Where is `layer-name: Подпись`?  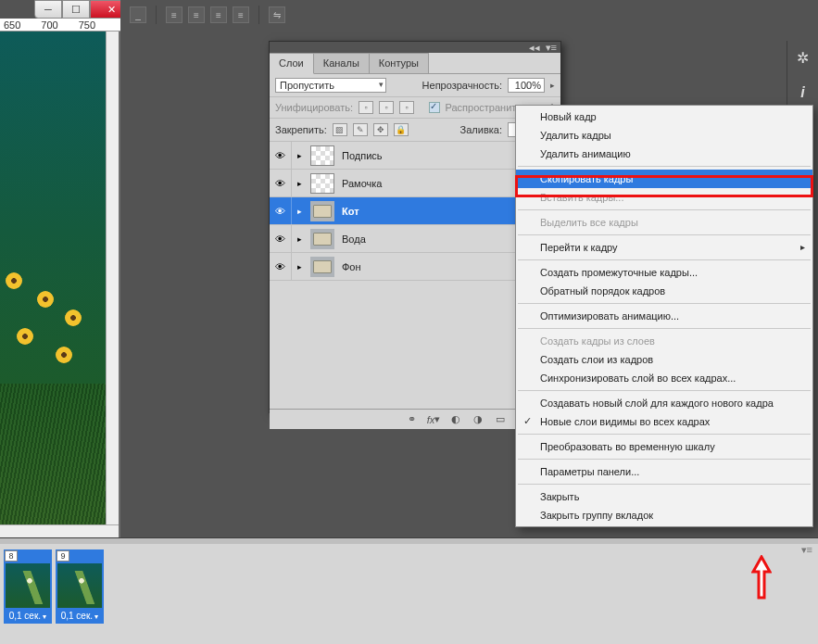 layer-name: Подпись is located at coordinates (430, 156).